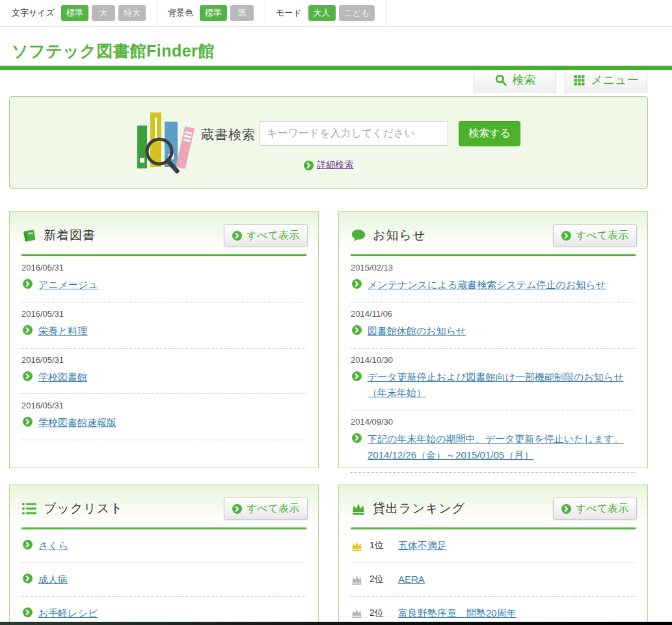  I want to click on item-link: 学校図書館, so click(62, 377).